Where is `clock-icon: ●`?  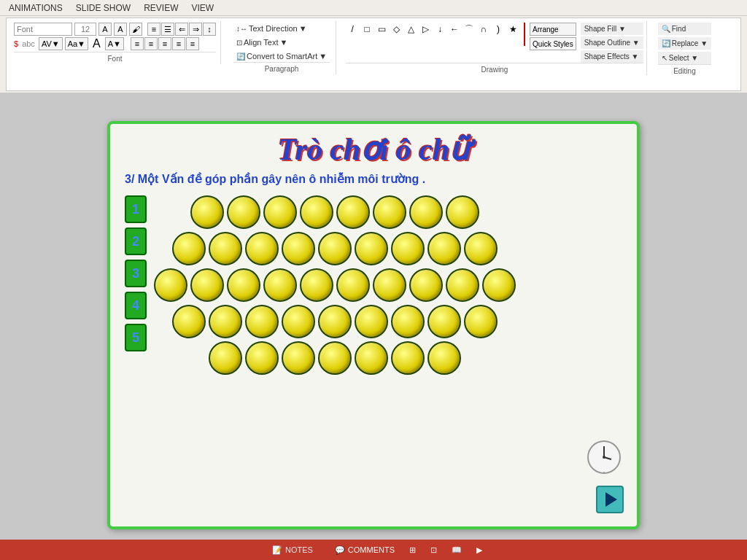
clock-icon: ● is located at coordinates (604, 457).